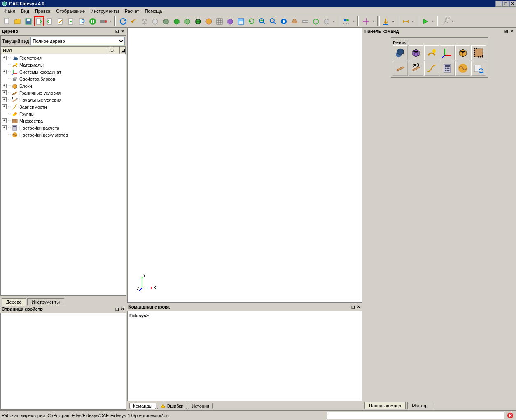 Image resolution: width=516 pixels, height=420 pixels. I want to click on status-input, so click(416, 415).